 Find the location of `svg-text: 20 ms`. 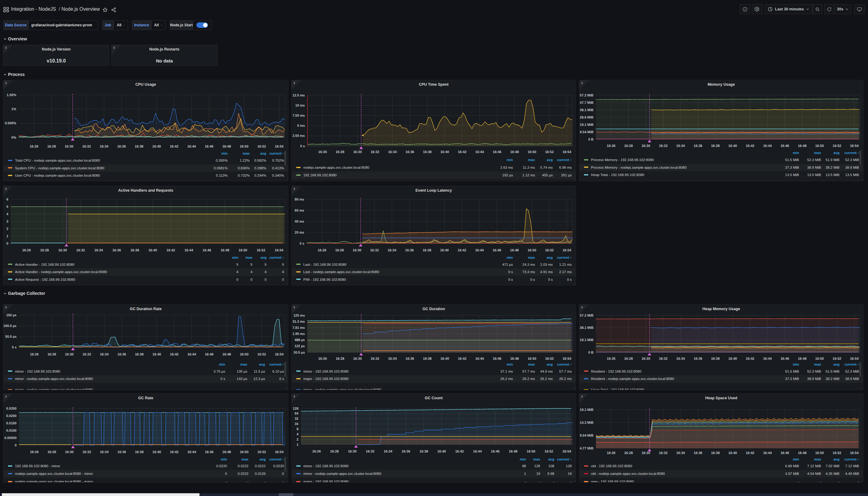

svg-text: 20 ms is located at coordinates (300, 232).